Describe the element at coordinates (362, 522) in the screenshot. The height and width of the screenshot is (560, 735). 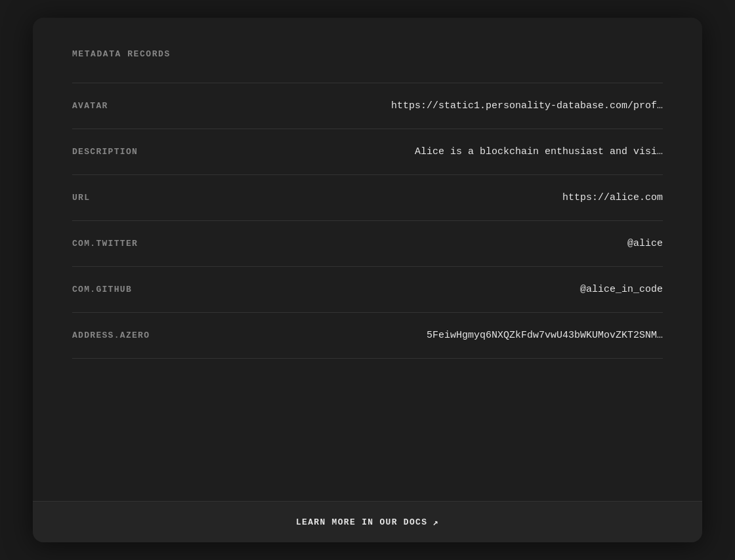
I see `docs-link-label: LEARN MORE IN OUR DOCS` at that location.